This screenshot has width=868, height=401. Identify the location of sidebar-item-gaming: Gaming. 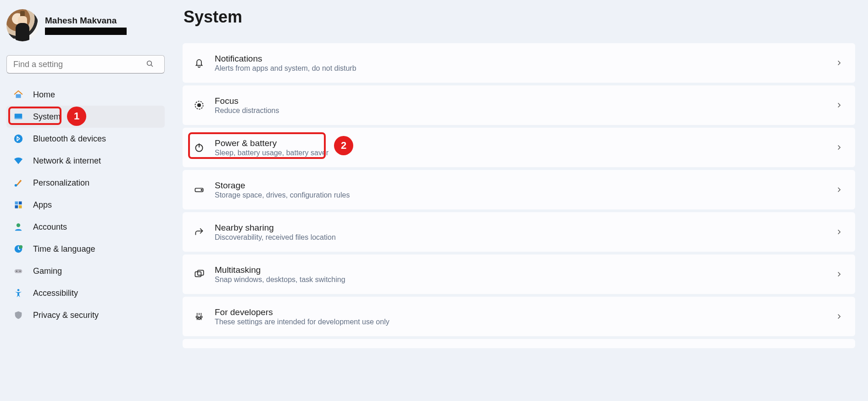
(87, 271).